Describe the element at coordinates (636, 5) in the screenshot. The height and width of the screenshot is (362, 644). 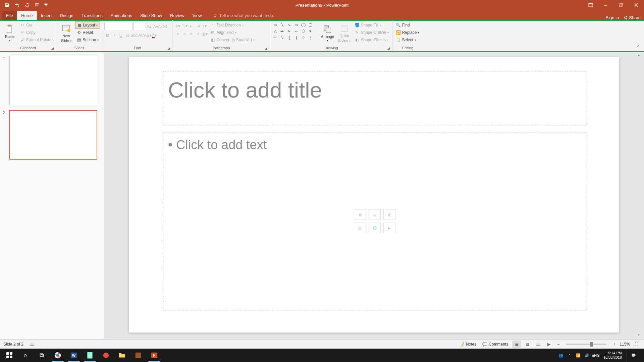
I see `close-button` at that location.